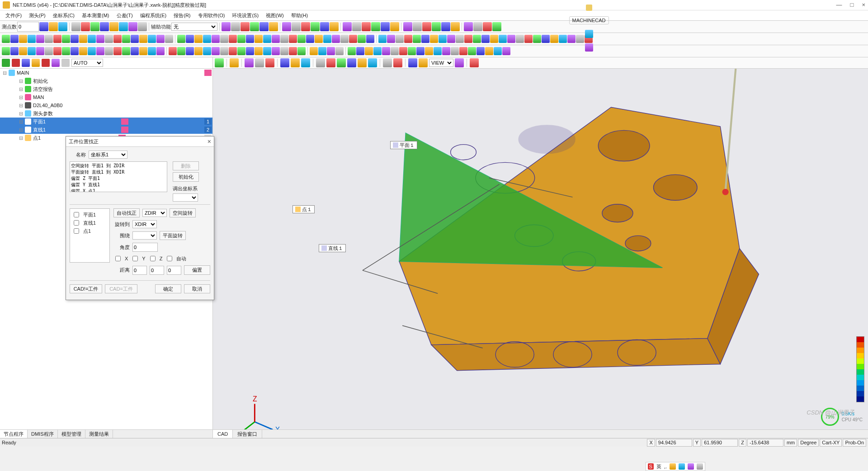  I want to click on unit-degree: Degree, so click(808, 443).